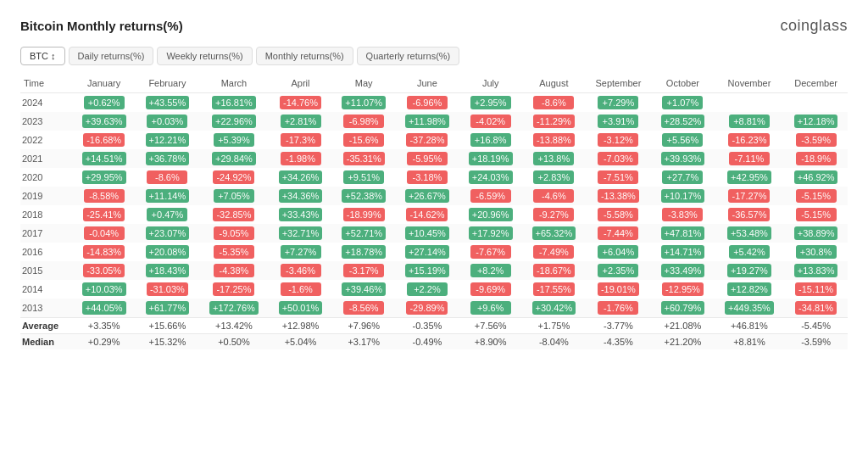 The height and width of the screenshot is (458, 868). What do you see at coordinates (554, 233) in the screenshot?
I see `cell-value: +65.32%` at bounding box center [554, 233].